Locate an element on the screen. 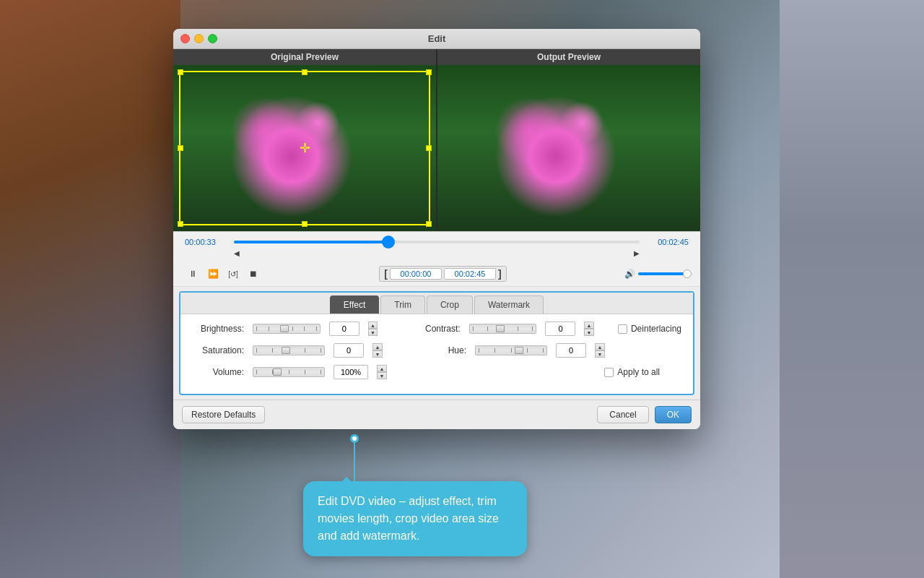  contrast-slider is located at coordinates (503, 329).